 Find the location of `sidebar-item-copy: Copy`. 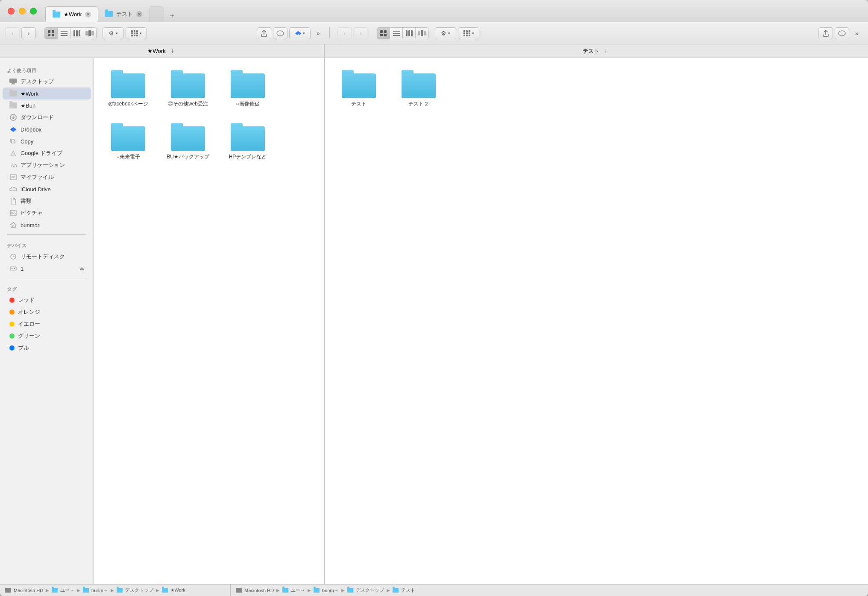

sidebar-item-copy: Copy is located at coordinates (47, 141).